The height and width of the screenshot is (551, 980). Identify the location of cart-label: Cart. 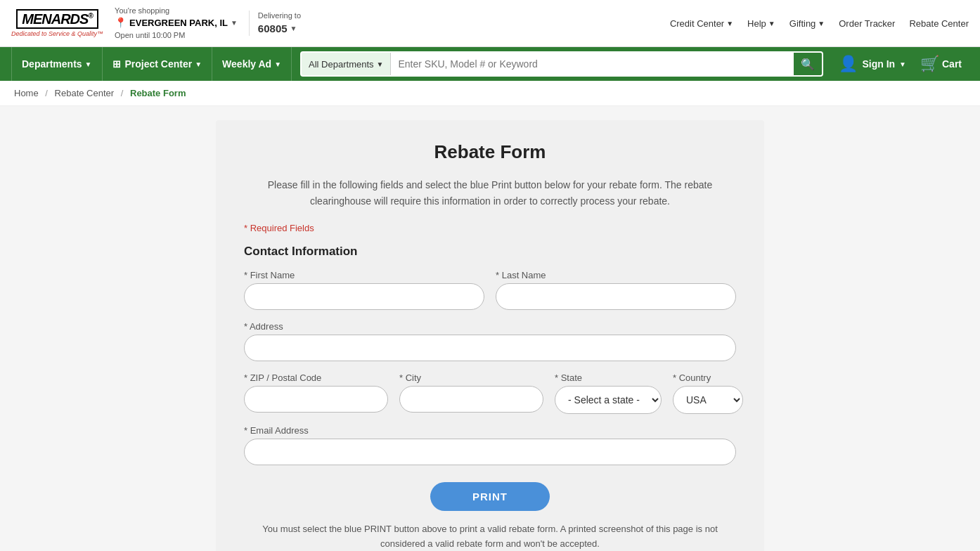
(952, 64).